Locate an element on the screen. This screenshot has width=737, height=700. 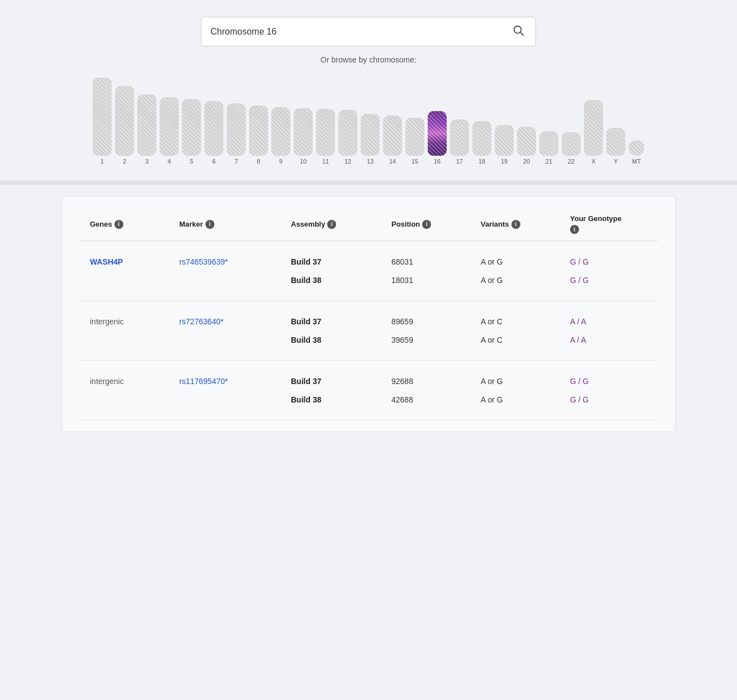
variants-header-label: Variants is located at coordinates (495, 224).